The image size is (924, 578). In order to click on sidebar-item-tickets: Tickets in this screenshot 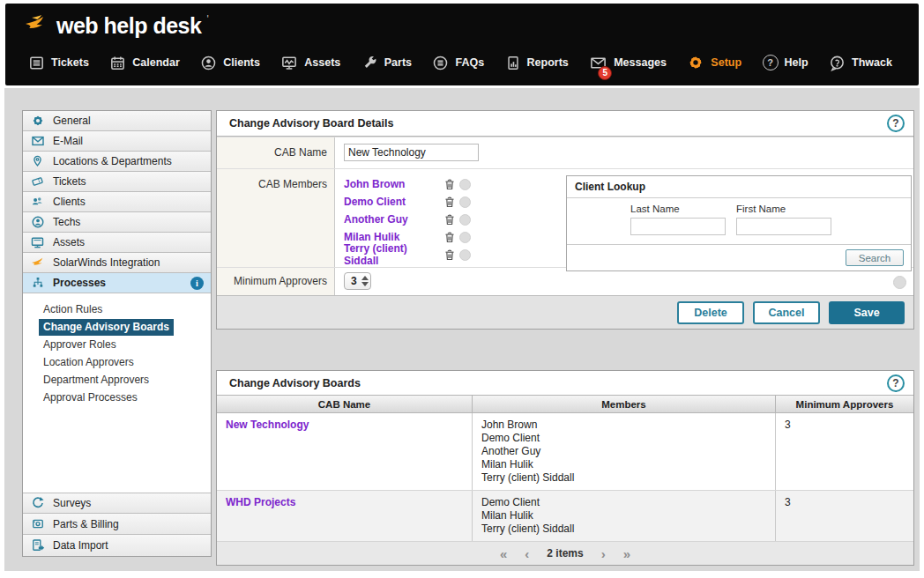, I will do `click(116, 182)`.